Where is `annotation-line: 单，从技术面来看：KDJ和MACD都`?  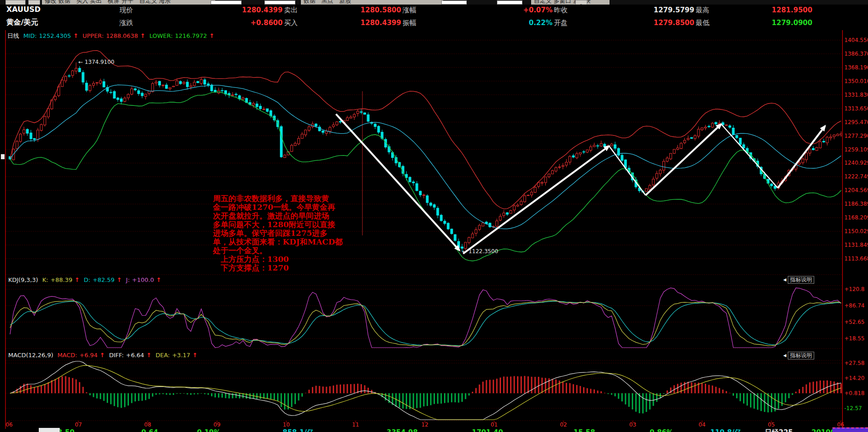
annotation-line: 单，从技术面来看：KDJ和MACD都 is located at coordinates (278, 242).